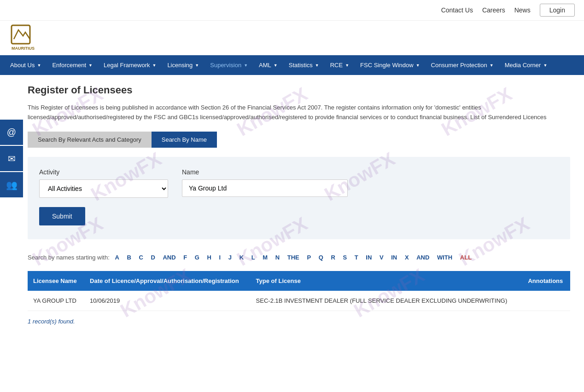 Image resolution: width=584 pixels, height=392 pixels. Describe the element at coordinates (12, 133) in the screenshot. I see `at-icon: @` at that location.